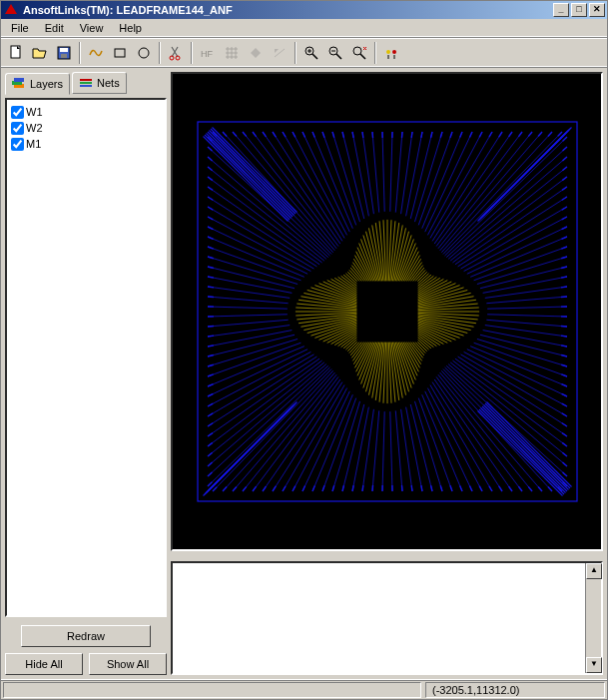  What do you see at coordinates (391, 53) in the screenshot?
I see `inspect-button` at bounding box center [391, 53].